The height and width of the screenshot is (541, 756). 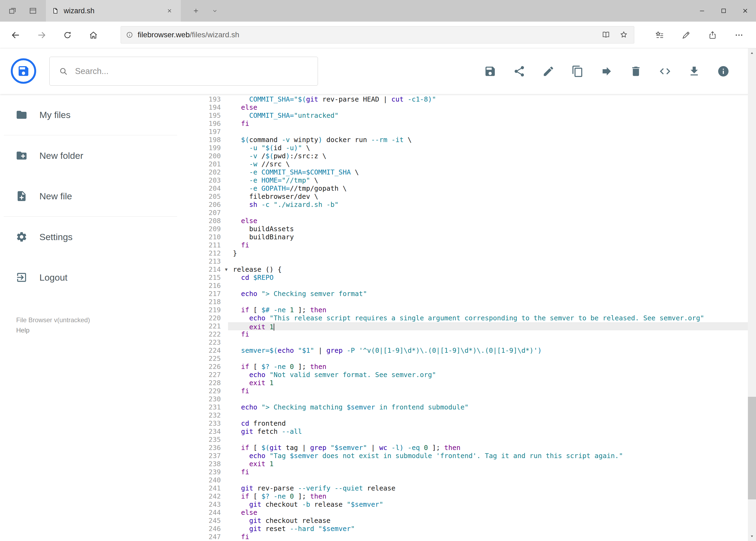 What do you see at coordinates (196, 71) in the screenshot?
I see `search-input` at bounding box center [196, 71].